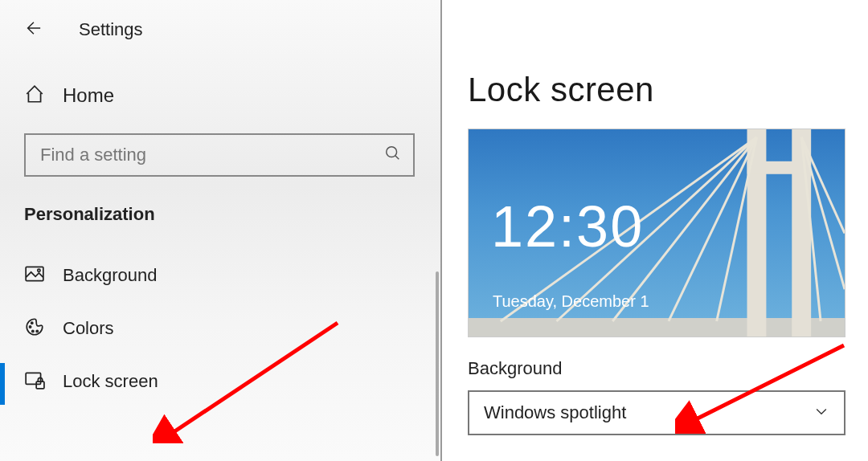 The width and height of the screenshot is (868, 461). Describe the element at coordinates (220, 149) in the screenshot. I see `search-container` at that location.